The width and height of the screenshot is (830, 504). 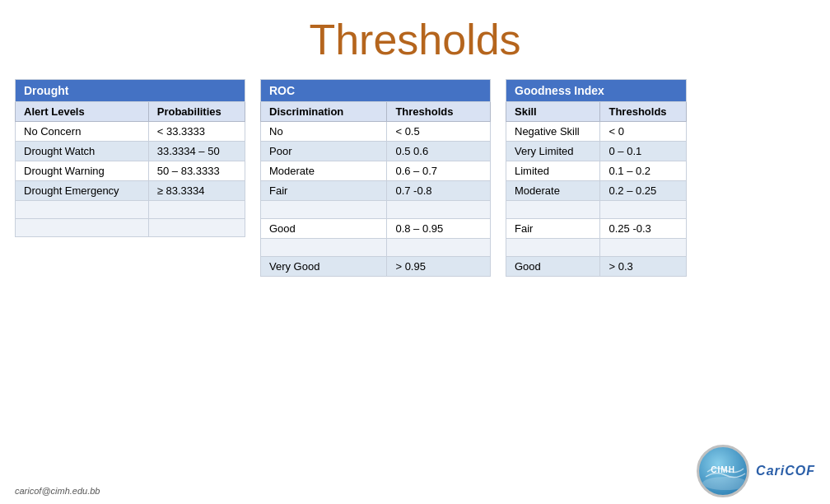 What do you see at coordinates (756, 471) in the screenshot?
I see `logo-area: CIMH CariCOF` at bounding box center [756, 471].